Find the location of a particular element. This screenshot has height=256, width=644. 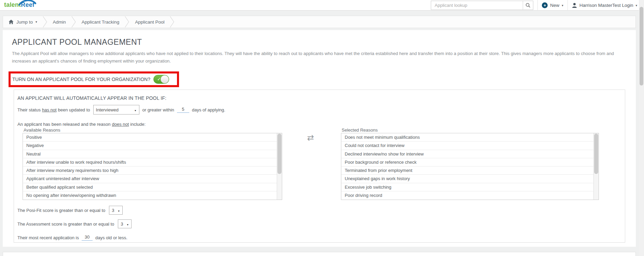

posifit-rule-text: The Posi-Fit score is greater than or eq… is located at coordinates (61, 211).